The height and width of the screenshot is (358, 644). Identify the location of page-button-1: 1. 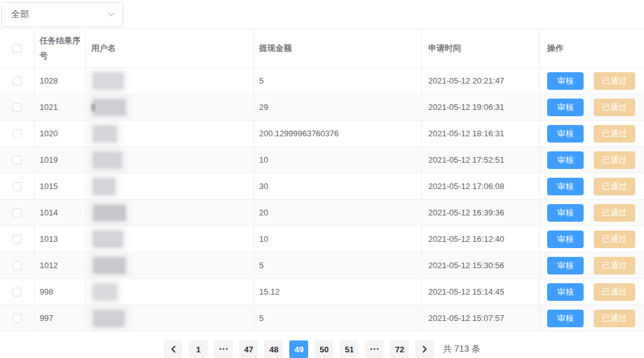
(198, 349).